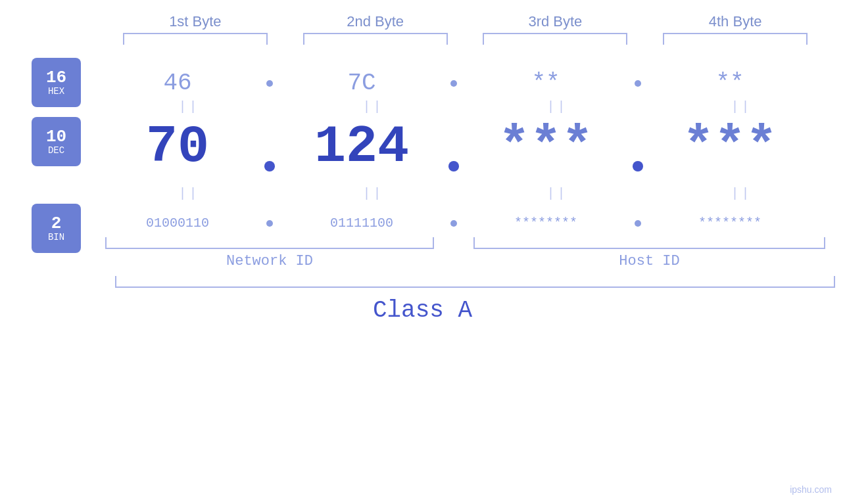  I want to click on bin-sep2, so click(454, 223).